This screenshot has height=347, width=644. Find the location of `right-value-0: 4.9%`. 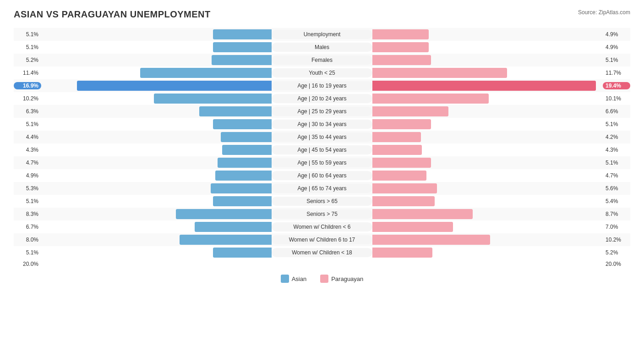

right-value-0: 4.9% is located at coordinates (617, 34).